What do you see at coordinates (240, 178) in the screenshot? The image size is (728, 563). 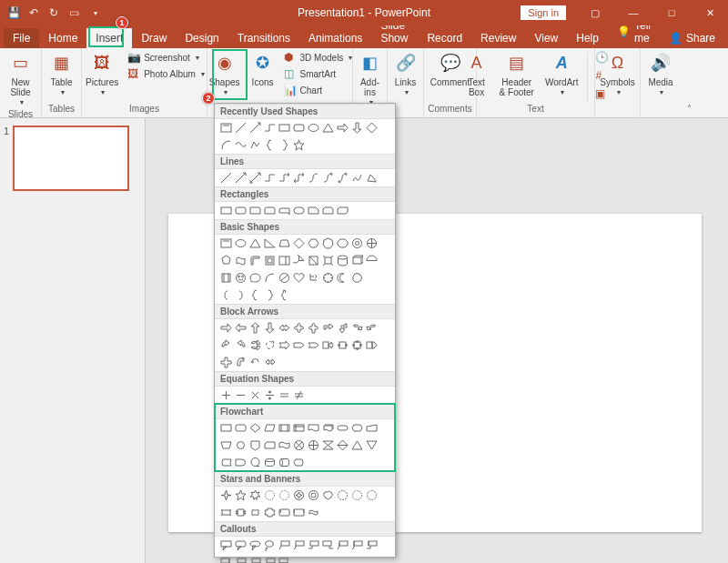 I see `shape-line-a1` at bounding box center [240, 178].